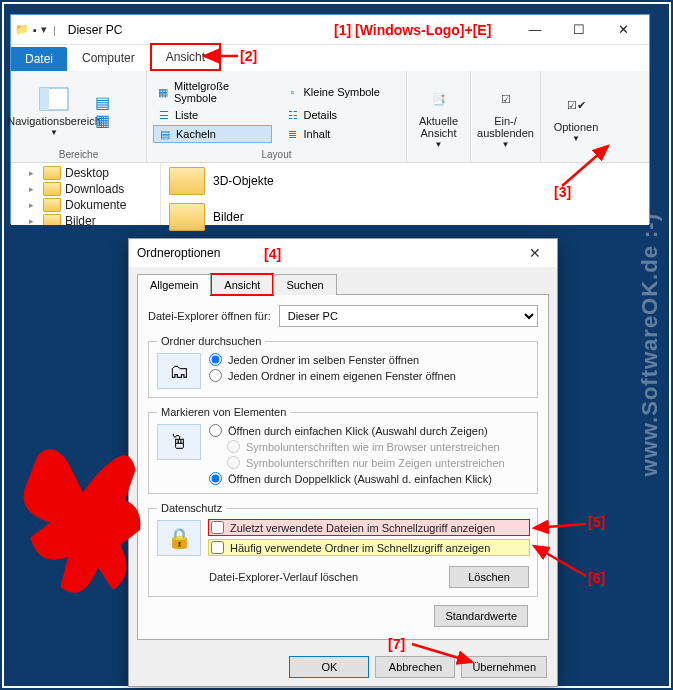  Describe the element at coordinates (596, 522) in the screenshot. I see `annotation-5: [5]` at that location.